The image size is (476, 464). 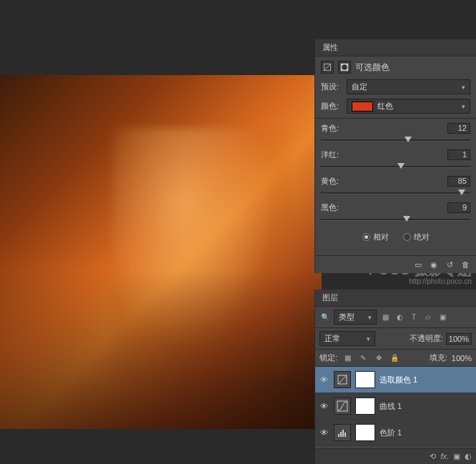 I want to click on color-swatch, so click(x=362, y=107).